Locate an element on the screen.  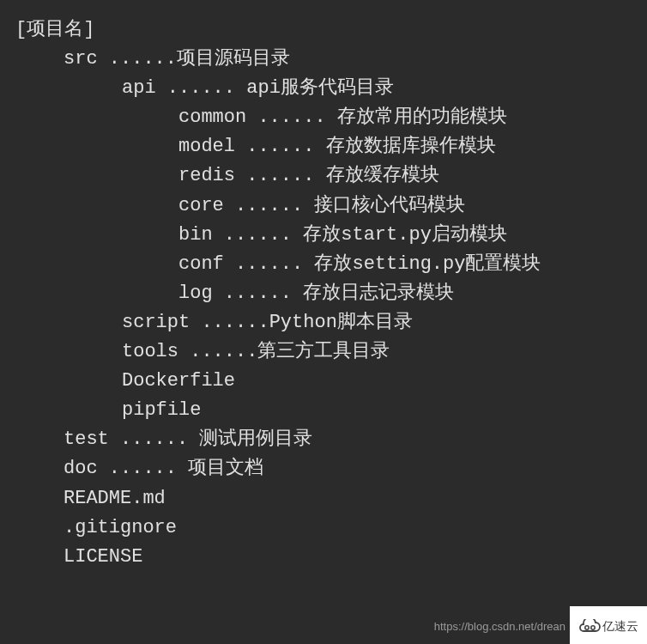
tree-entry: test ...... 测试用例目录 is located at coordinates (324, 440).